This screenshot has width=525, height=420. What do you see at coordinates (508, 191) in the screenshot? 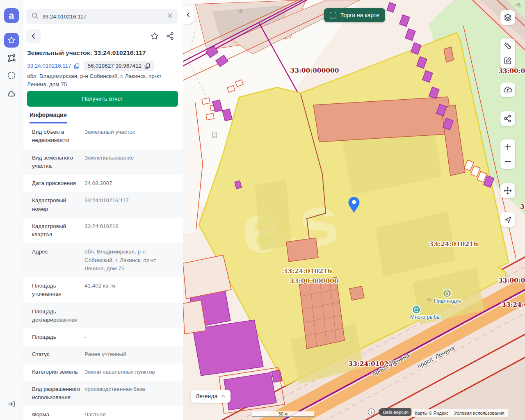
I see `move-icon` at bounding box center [508, 191].